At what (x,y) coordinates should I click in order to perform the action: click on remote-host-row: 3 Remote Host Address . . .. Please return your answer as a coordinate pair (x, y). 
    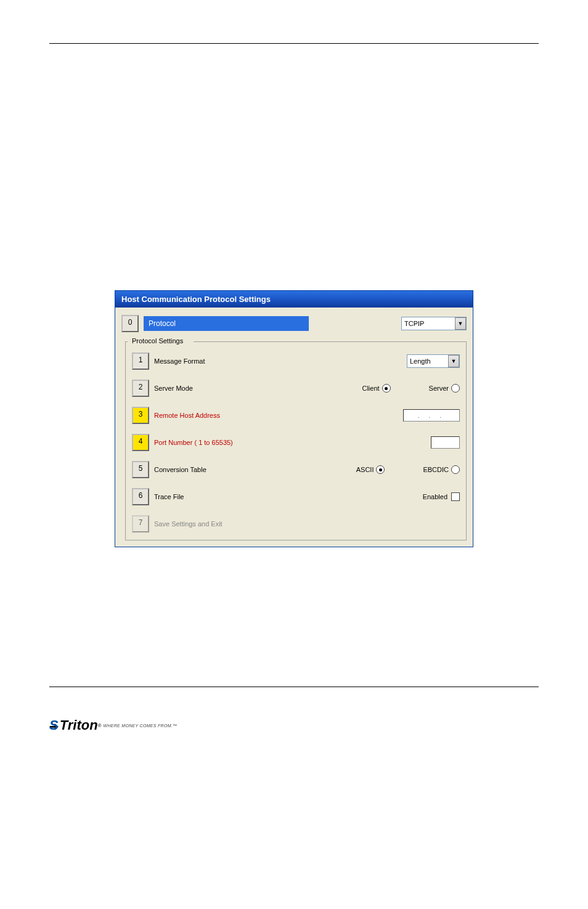
    Looking at the image, I should click on (296, 415).